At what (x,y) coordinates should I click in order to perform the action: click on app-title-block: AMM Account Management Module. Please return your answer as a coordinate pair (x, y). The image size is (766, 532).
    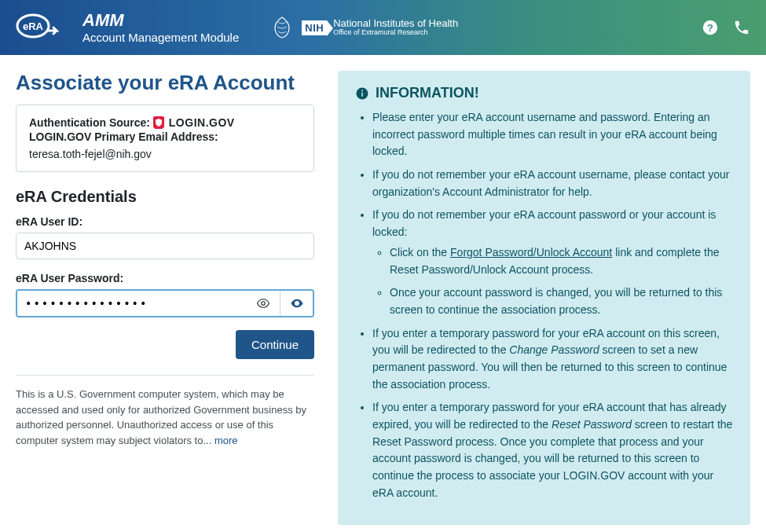
    Looking at the image, I should click on (160, 28).